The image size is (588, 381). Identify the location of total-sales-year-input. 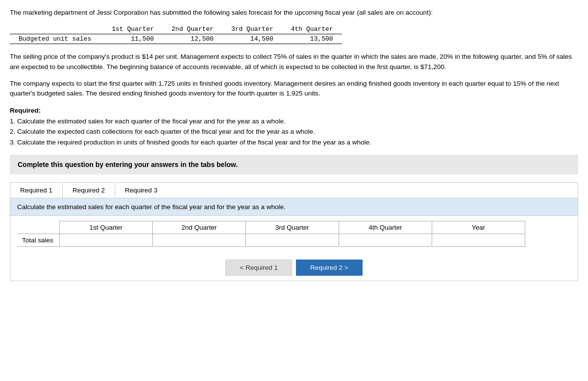
(478, 240).